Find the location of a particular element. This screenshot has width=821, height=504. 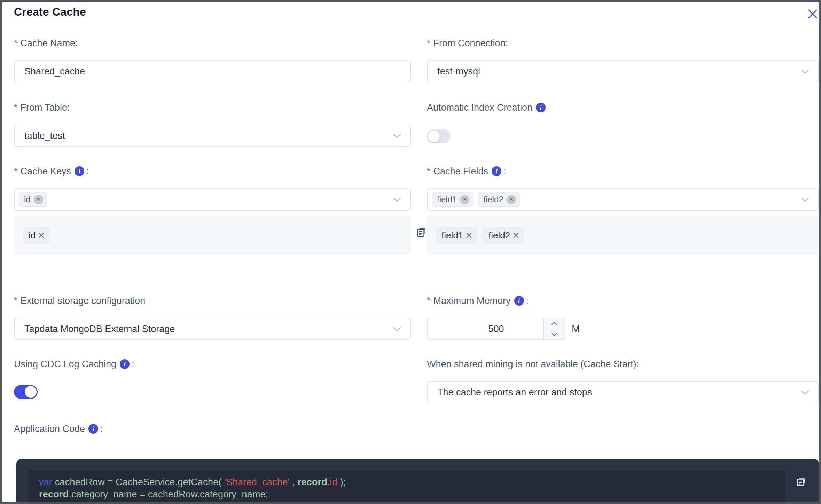

increment-button is located at coordinates (554, 324).